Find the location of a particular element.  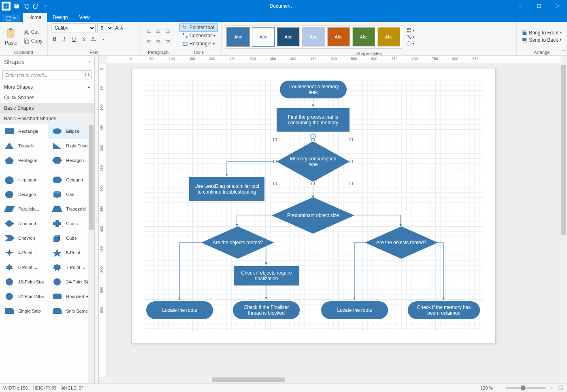

collapse-panel-icon: ‹ is located at coordinates (90, 62).